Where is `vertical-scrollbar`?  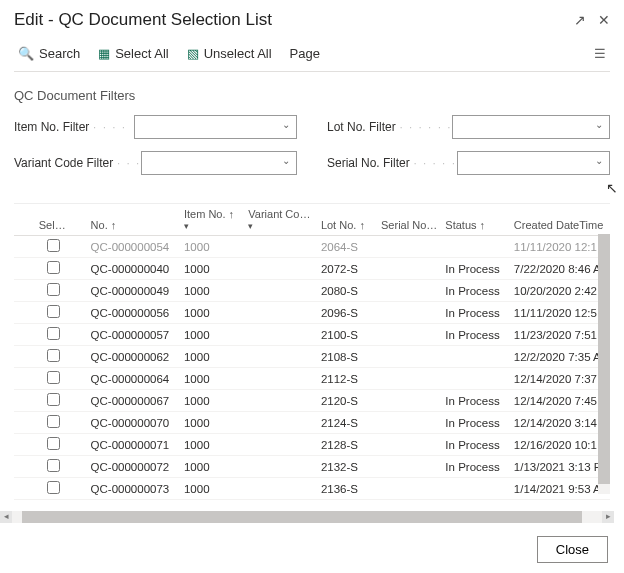
vertical-scrollbar is located at coordinates (604, 364).